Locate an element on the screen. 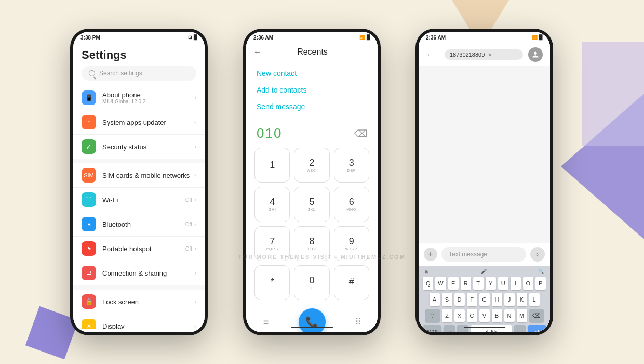 This screenshot has width=644, height=364. key-k: K is located at coordinates (522, 300).